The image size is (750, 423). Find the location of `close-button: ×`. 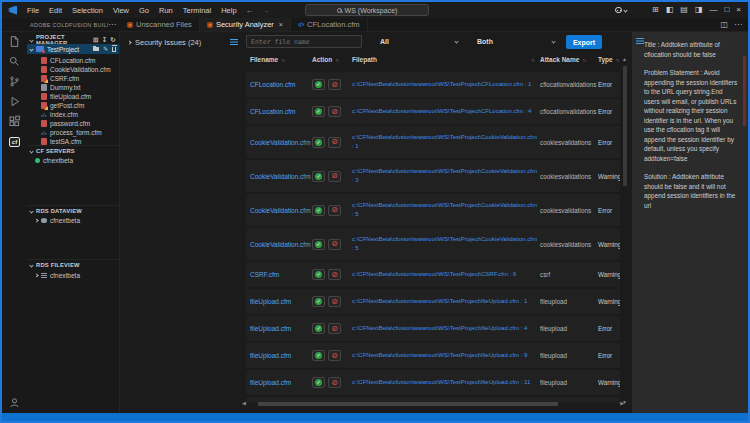

close-button: × is located at coordinates (738, 10).